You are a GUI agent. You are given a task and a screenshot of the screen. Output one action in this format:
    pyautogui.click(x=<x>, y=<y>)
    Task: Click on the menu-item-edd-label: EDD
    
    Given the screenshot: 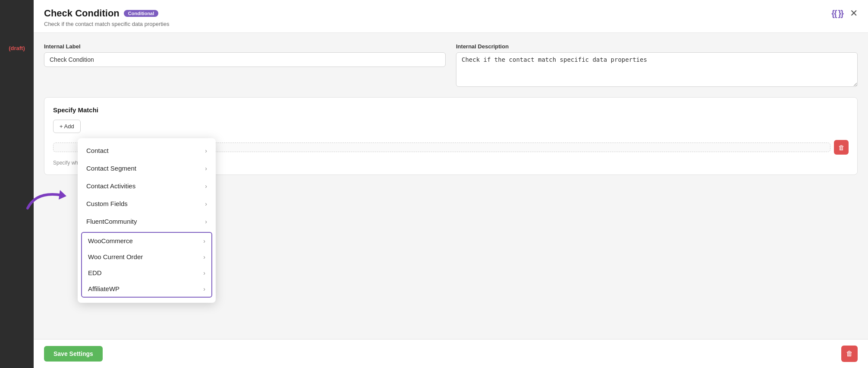 What is the action you would take?
    pyautogui.click(x=95, y=273)
    